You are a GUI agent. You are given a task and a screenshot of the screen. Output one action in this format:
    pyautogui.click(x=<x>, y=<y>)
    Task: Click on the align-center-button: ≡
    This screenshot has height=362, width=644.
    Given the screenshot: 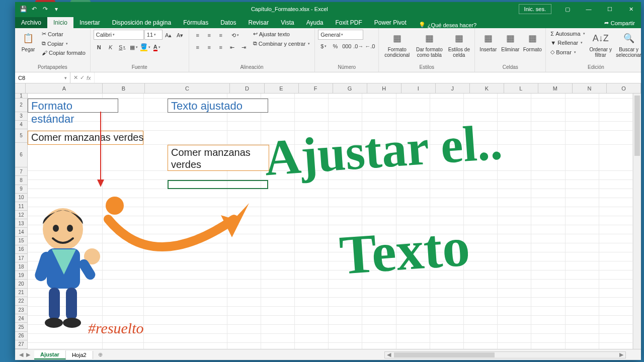 What is the action you would take?
    pyautogui.click(x=209, y=47)
    